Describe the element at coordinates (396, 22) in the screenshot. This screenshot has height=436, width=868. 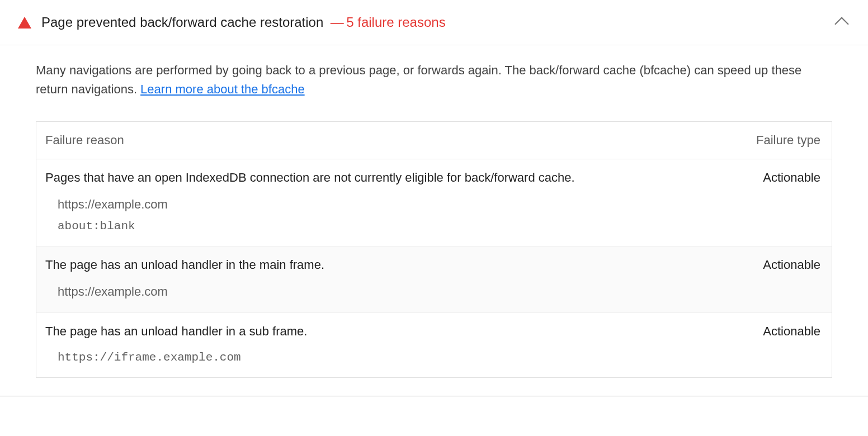
I see `audit-failure-count: 5 failure reasons` at that location.